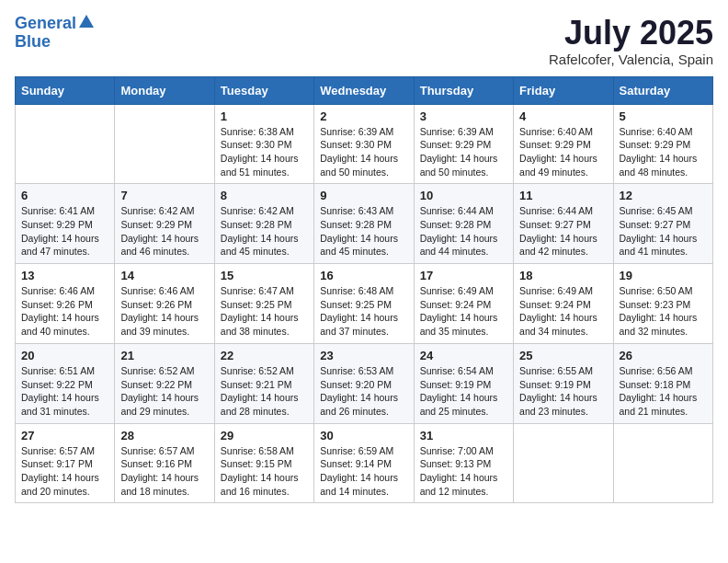  Describe the element at coordinates (265, 232) in the screenshot. I see `day-details: Sunrise: 6:42 AMSunset: 9:28 PMDaylight:…` at that location.